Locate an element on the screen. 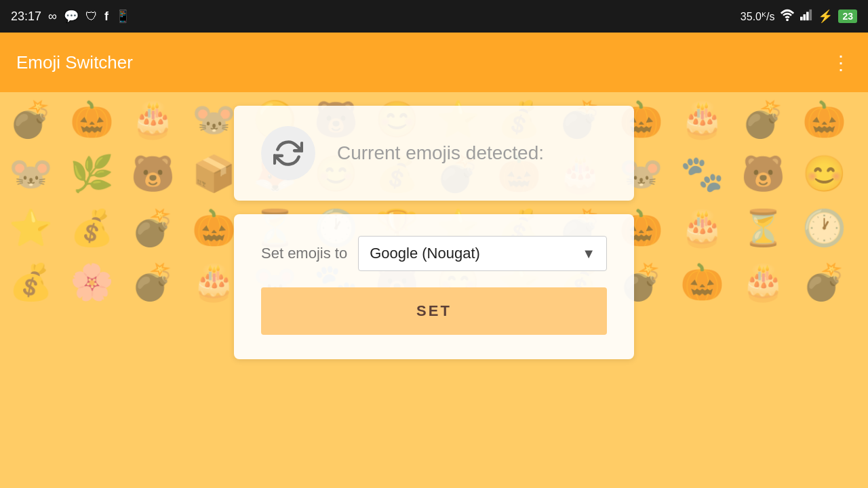 This screenshot has height=488, width=868. network-speed: 35.0ᴷ/s is located at coordinates (758, 16).